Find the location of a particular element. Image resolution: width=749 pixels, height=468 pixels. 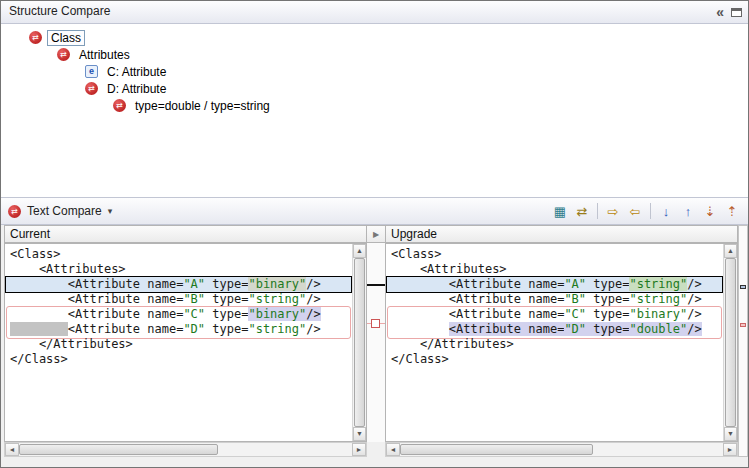

conflict-resolve-handle is located at coordinates (376, 324).